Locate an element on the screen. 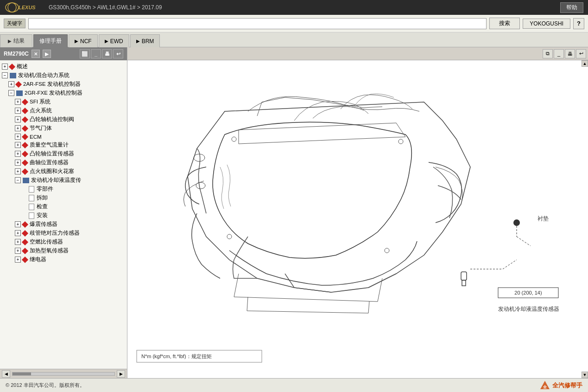  brand-text: 全汽修帮手 is located at coordinates (567, 386).